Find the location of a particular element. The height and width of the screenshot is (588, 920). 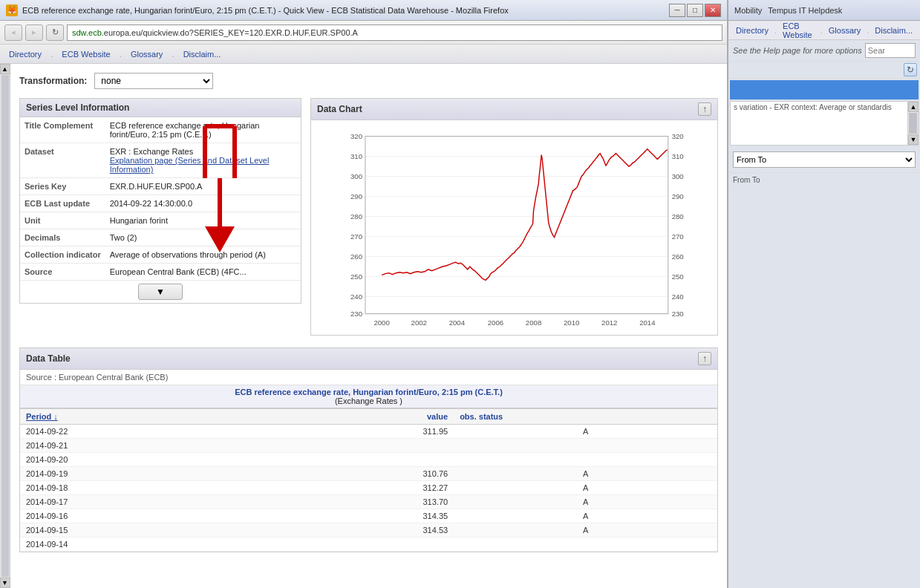

svg-text: 290 is located at coordinates (678, 196).